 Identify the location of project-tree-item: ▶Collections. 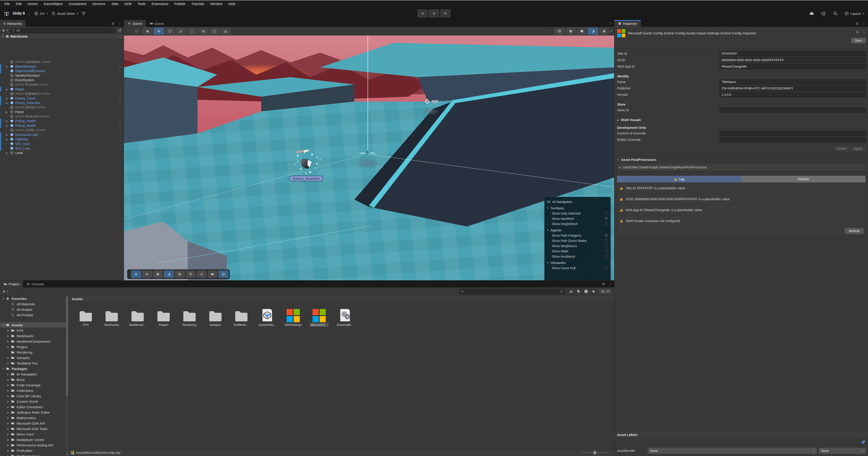
(33, 390).